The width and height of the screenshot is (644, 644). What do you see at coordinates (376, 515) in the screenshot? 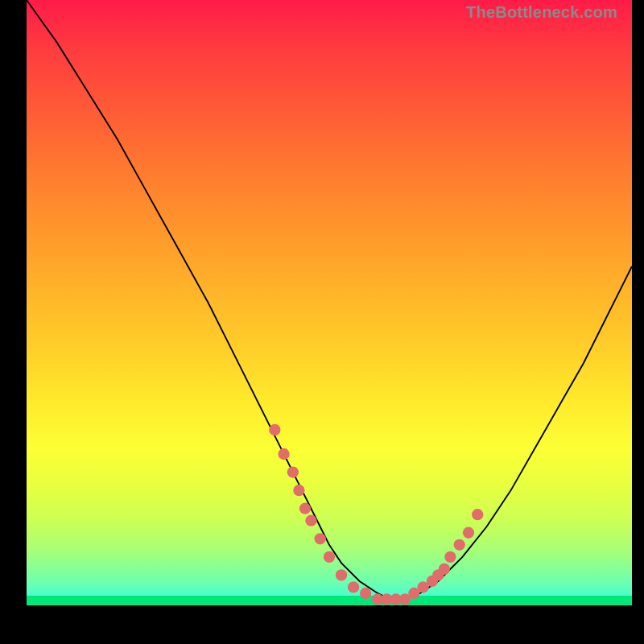
I see `data-point-markers` at bounding box center [376, 515].